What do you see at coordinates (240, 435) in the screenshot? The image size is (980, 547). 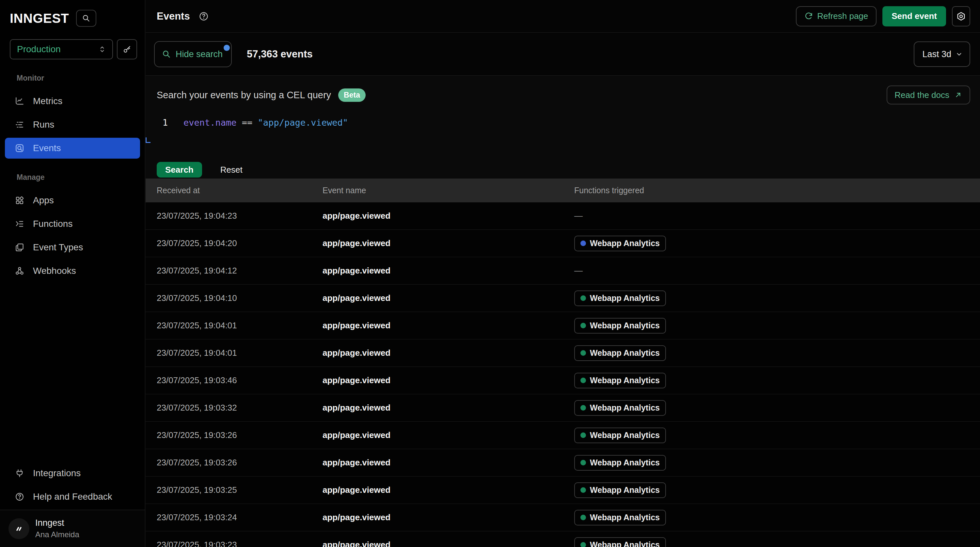 I see `cell-received-at: 23/07/2025, 19:03:26` at bounding box center [240, 435].